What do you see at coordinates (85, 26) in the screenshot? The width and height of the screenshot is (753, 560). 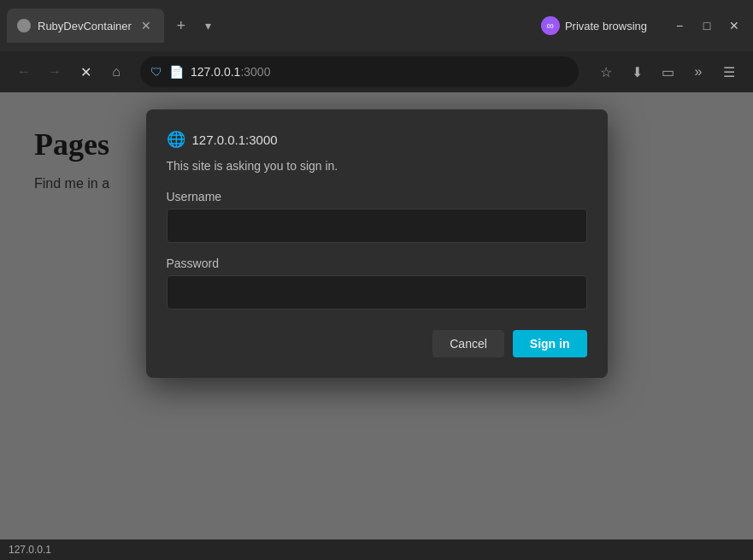 I see `active-tab: RubyDevContainer ✕` at bounding box center [85, 26].